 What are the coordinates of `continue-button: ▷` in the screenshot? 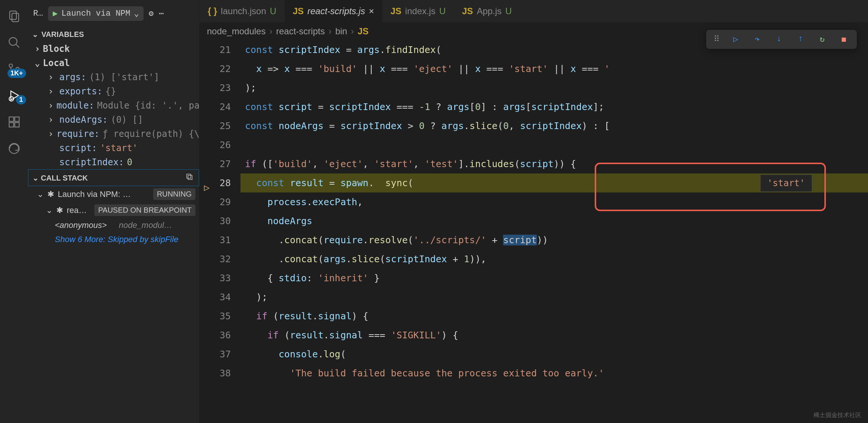 It's located at (736, 40).